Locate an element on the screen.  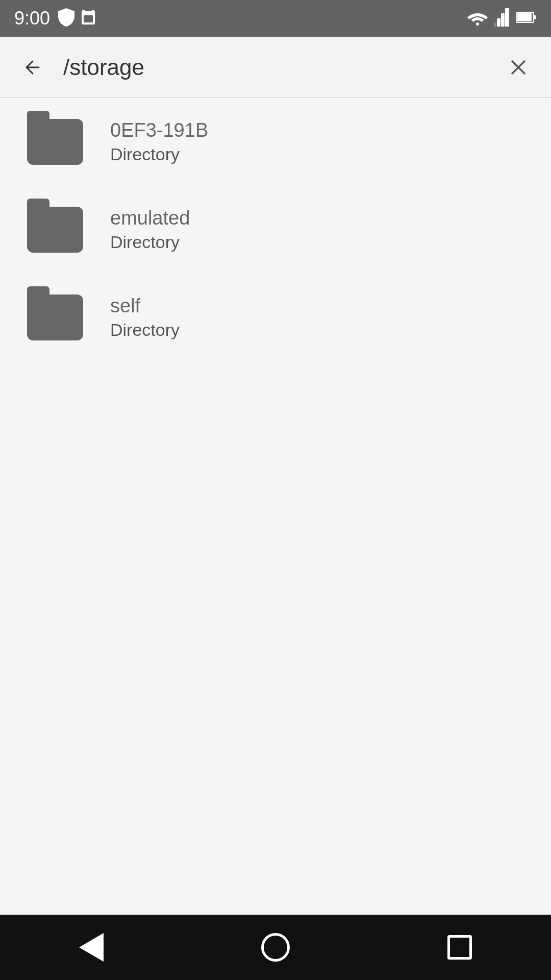
app-bar: /storage is located at coordinates (276, 67).